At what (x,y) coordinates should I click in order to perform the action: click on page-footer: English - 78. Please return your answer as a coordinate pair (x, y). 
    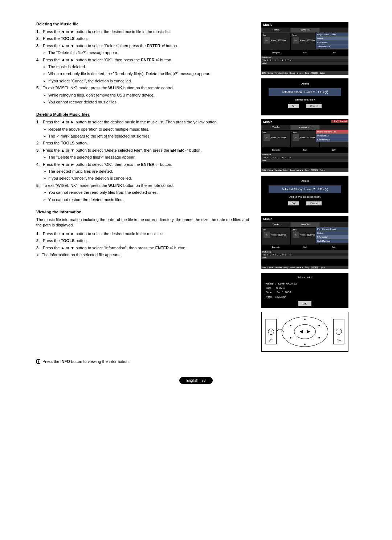
    Looking at the image, I should click on (196, 380).